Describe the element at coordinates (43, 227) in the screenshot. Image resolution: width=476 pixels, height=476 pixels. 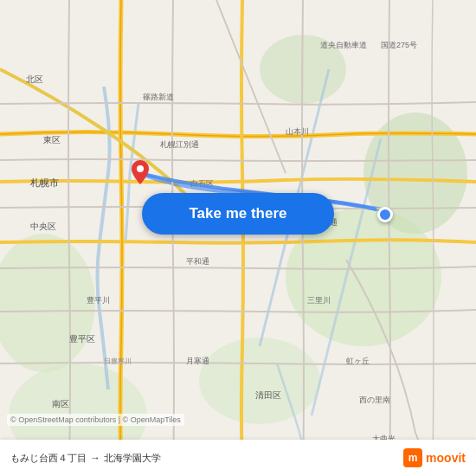
I see `svg-text: 中央区` at that location.